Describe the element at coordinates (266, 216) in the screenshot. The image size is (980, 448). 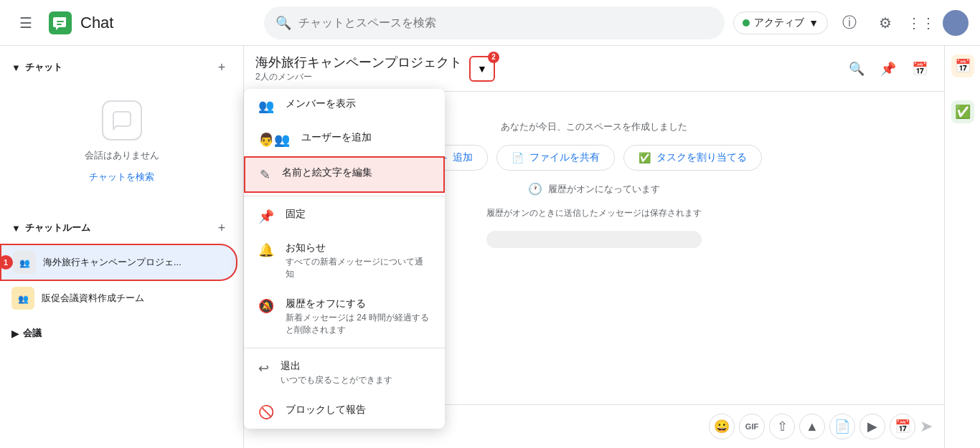
I see `pin-icon: 📌` at that location.